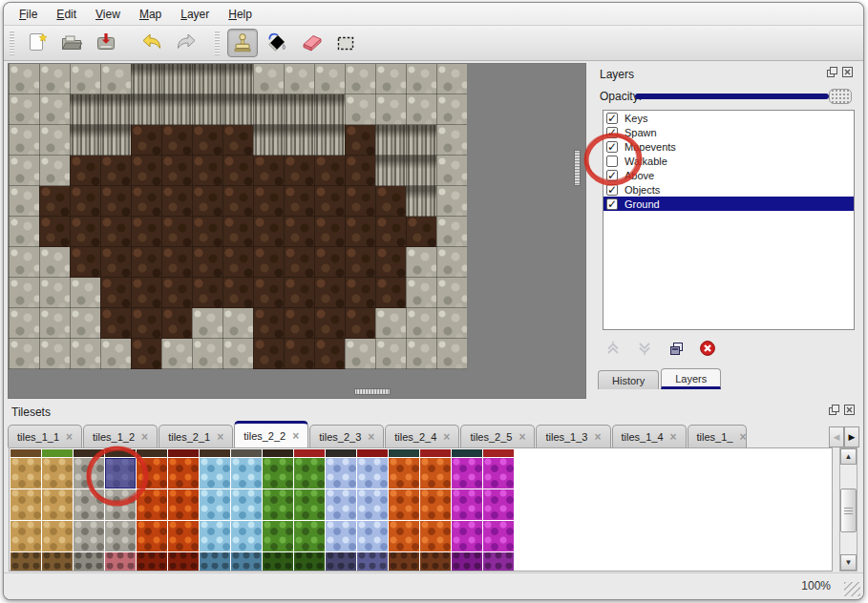  What do you see at coordinates (151, 14) in the screenshot?
I see `menu-map: Map` at bounding box center [151, 14].